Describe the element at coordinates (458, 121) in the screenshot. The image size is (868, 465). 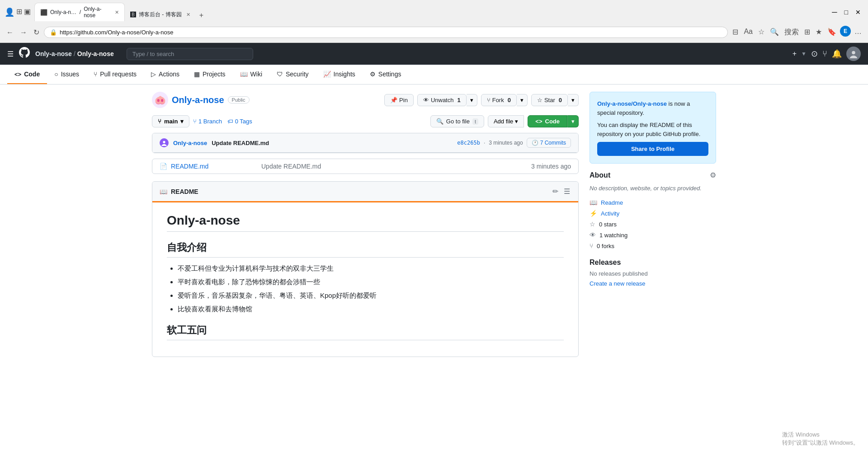
I see `go-to-file-button: 🔍 Go to file t` at that location.